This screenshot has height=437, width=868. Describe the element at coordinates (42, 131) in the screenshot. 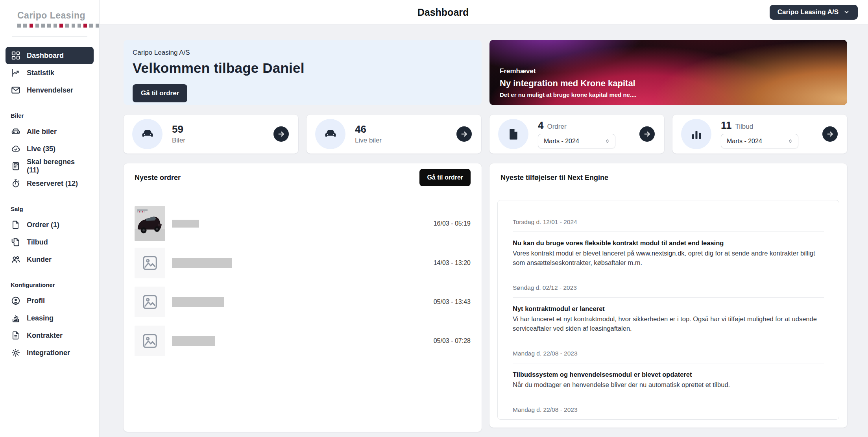

I see `sidebar-item-label: Alle biler` at that location.